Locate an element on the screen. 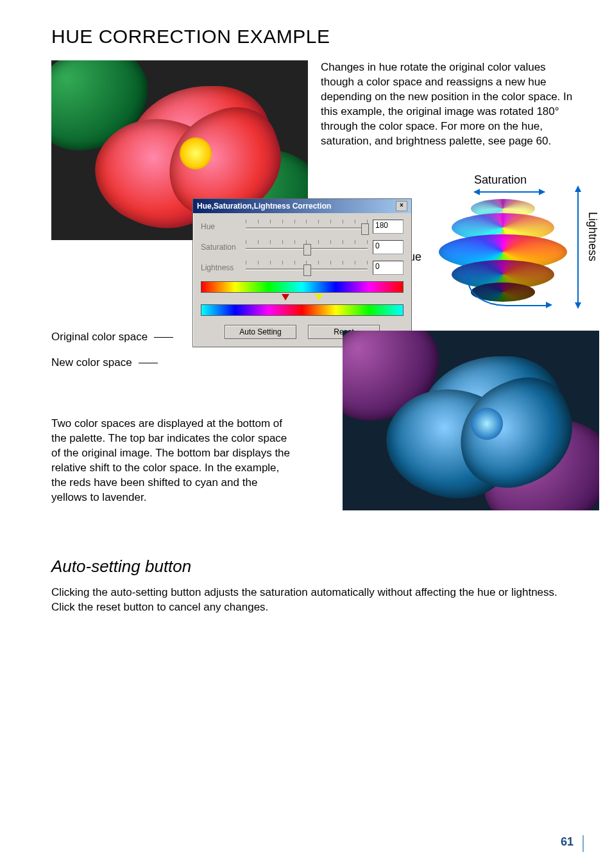 Image resolution: width=612 pixels, height=868 pixels. lightness-label: Lightness is located at coordinates (593, 236).